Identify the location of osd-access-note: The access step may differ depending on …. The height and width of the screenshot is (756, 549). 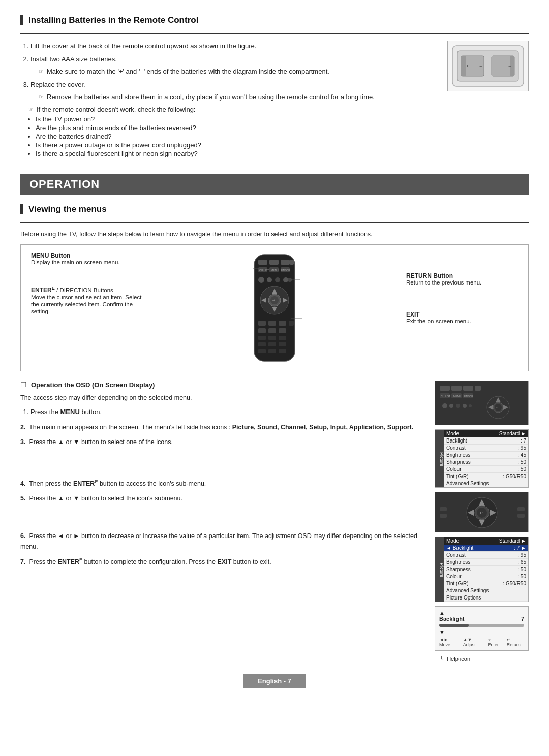
(223, 398).